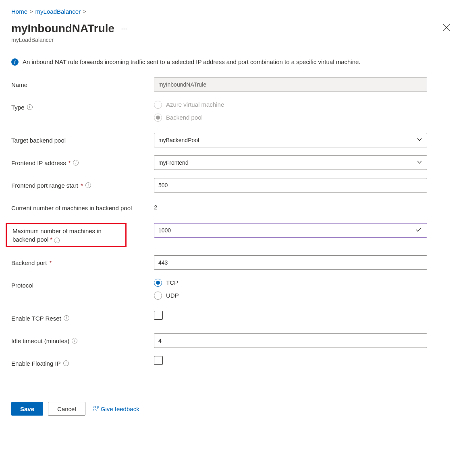 This screenshot has width=463, height=476. Describe the element at coordinates (291, 163) in the screenshot. I see `frontend-ip-select: myFrontend` at that location.